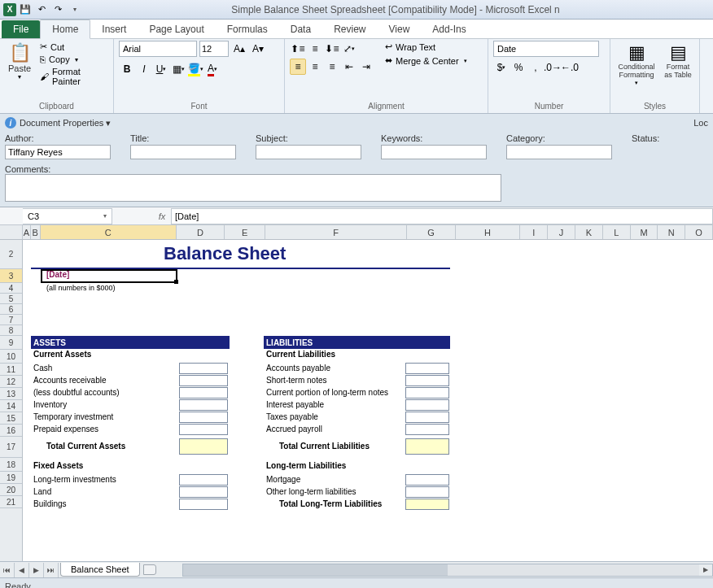 The width and height of the screenshot is (713, 588). Describe the element at coordinates (58, 10) in the screenshot. I see `redo-button: ↷` at that location.